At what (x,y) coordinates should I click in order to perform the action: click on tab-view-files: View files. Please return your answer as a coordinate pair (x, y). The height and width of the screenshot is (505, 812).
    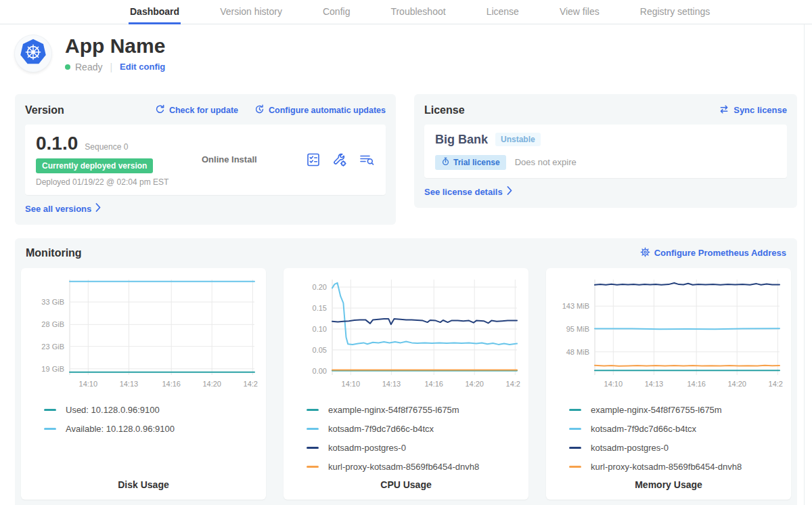
    Looking at the image, I should click on (579, 12).